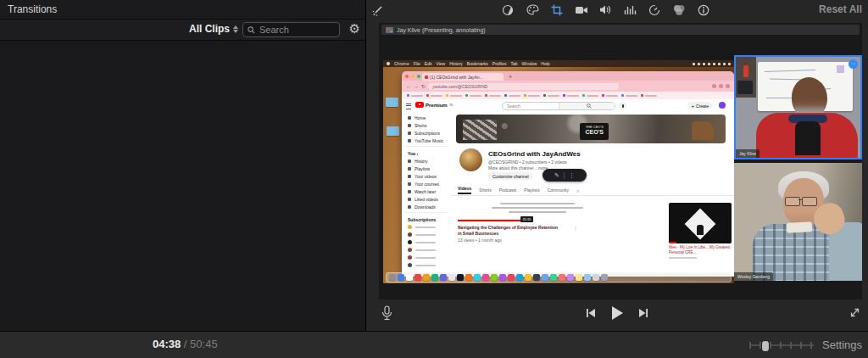  Describe the element at coordinates (843, 344) in the screenshot. I see `settings-button: Settings` at that location.